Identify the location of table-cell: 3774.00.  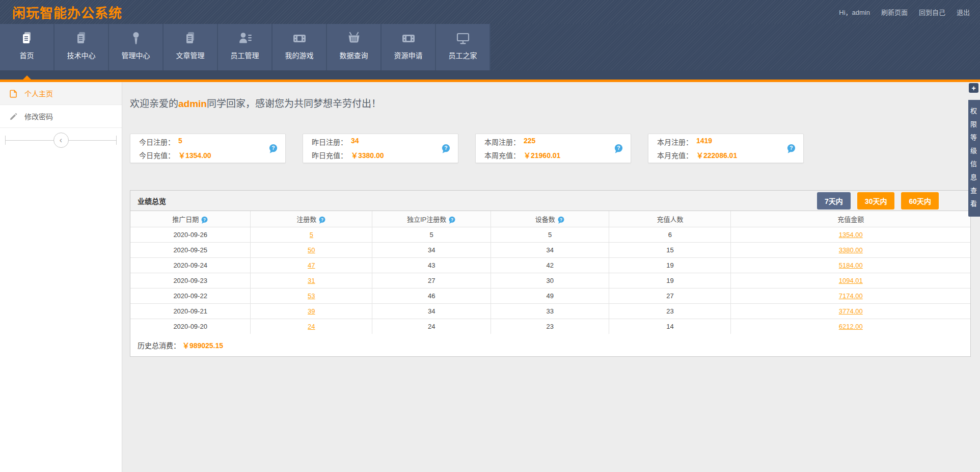
(851, 311).